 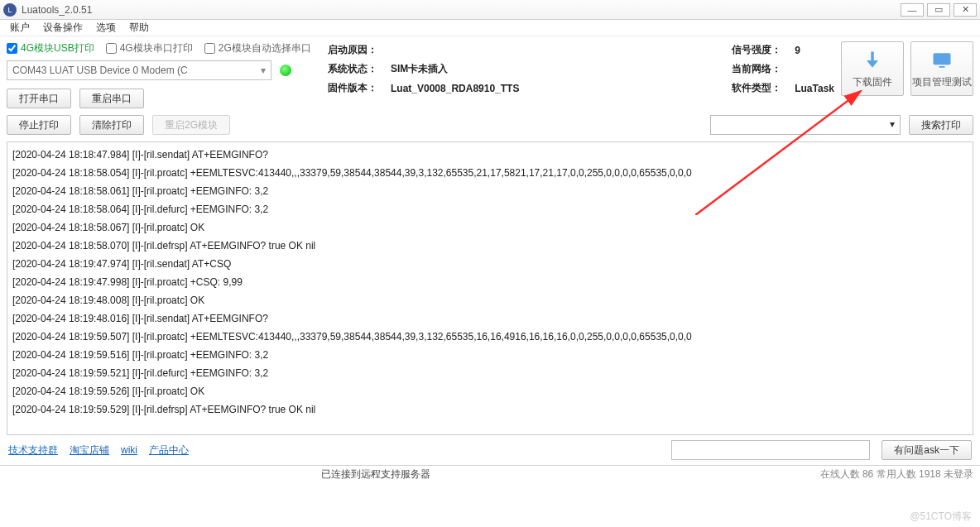 I want to click on status-center: 已连接到远程支持服务器, so click(x=376, y=475).